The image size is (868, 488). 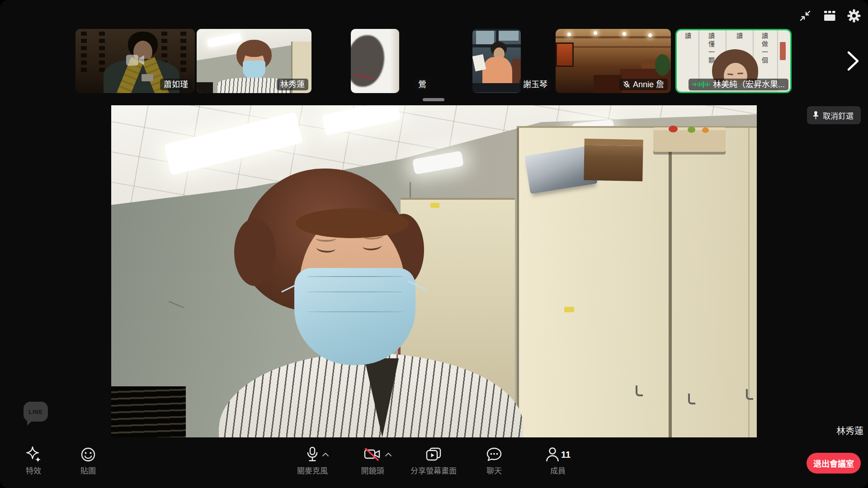 What do you see at coordinates (36, 412) in the screenshot?
I see `line-logo: LINE` at bounding box center [36, 412].